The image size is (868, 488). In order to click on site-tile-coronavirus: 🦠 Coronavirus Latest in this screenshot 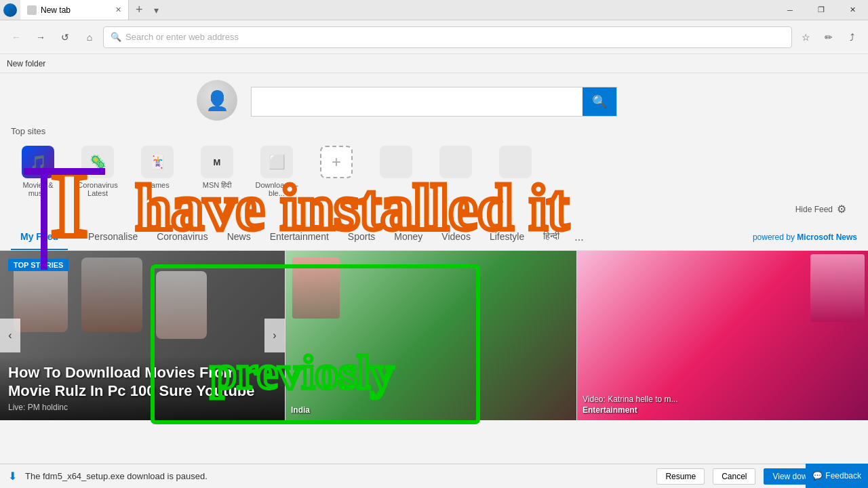, I will do `click(98, 171)`.